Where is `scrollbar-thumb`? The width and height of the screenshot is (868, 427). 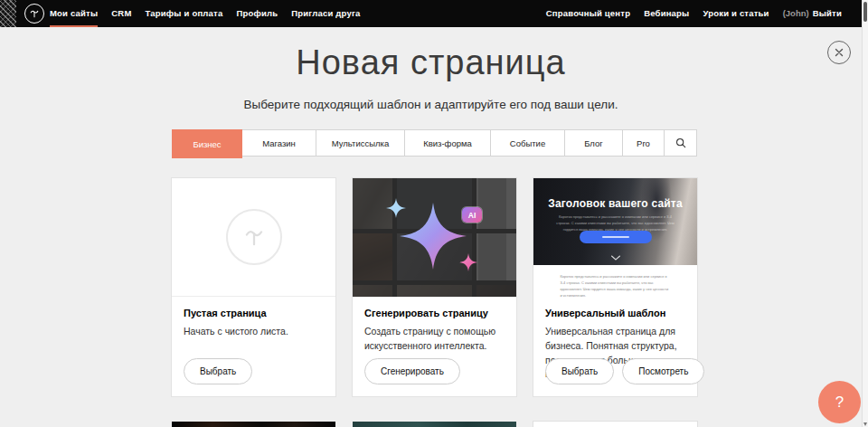 scrollbar-thumb is located at coordinates (865, 12).